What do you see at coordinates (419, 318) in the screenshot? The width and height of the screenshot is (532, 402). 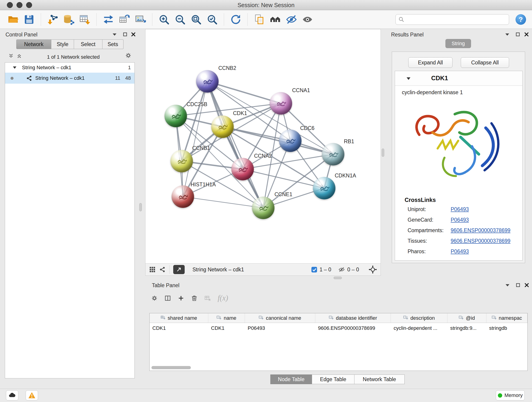 I see `column-header-description: description` at bounding box center [419, 318].